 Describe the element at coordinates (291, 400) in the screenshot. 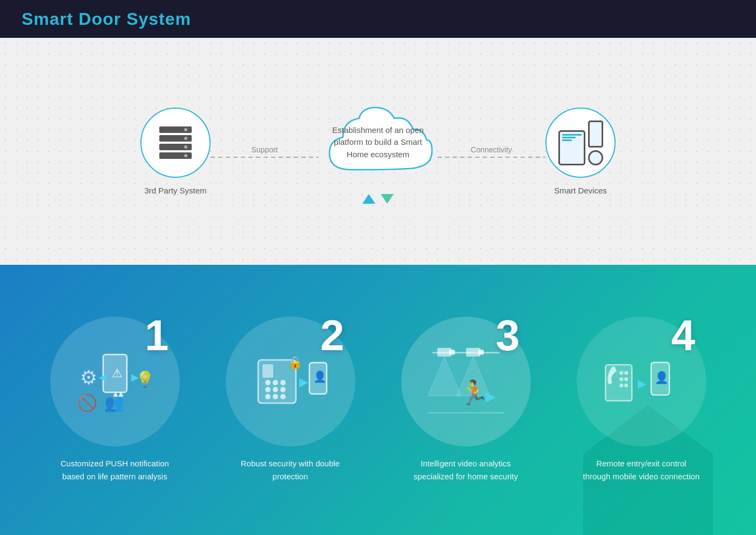

I see `feature-card-2: 2 🔒` at that location.